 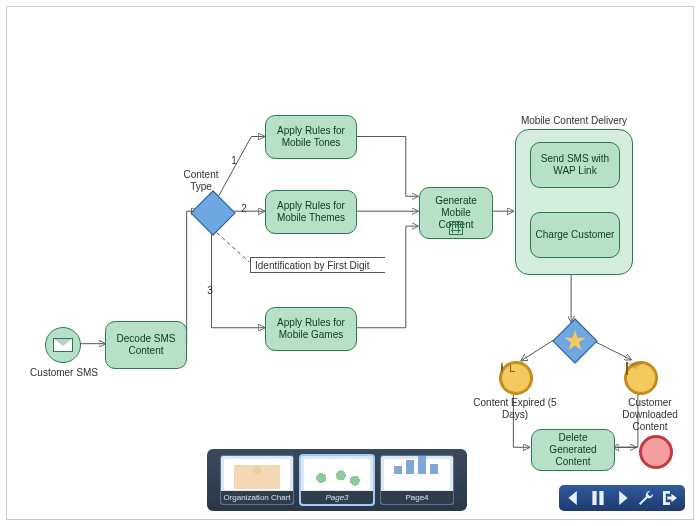 I want to click on arrow-left-icon, so click(x=574, y=498).